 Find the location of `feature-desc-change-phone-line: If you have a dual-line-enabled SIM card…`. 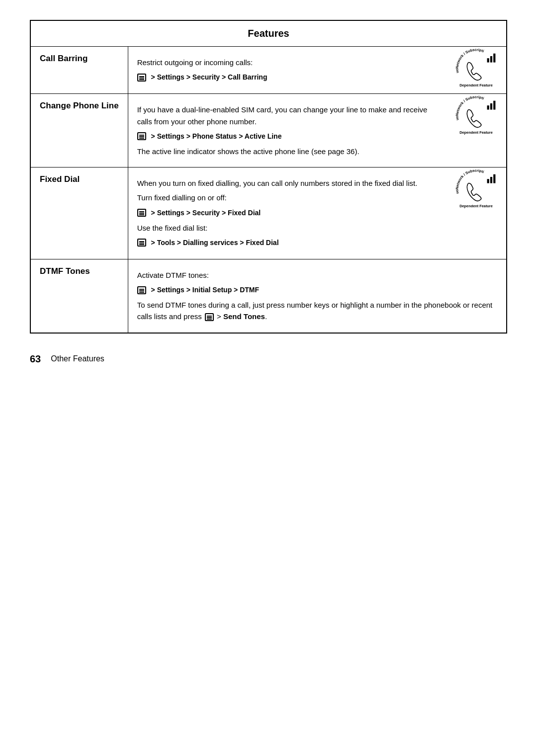

feature-desc-change-phone-line: If you have a dual-line-enabled SIM card… is located at coordinates (317, 131).